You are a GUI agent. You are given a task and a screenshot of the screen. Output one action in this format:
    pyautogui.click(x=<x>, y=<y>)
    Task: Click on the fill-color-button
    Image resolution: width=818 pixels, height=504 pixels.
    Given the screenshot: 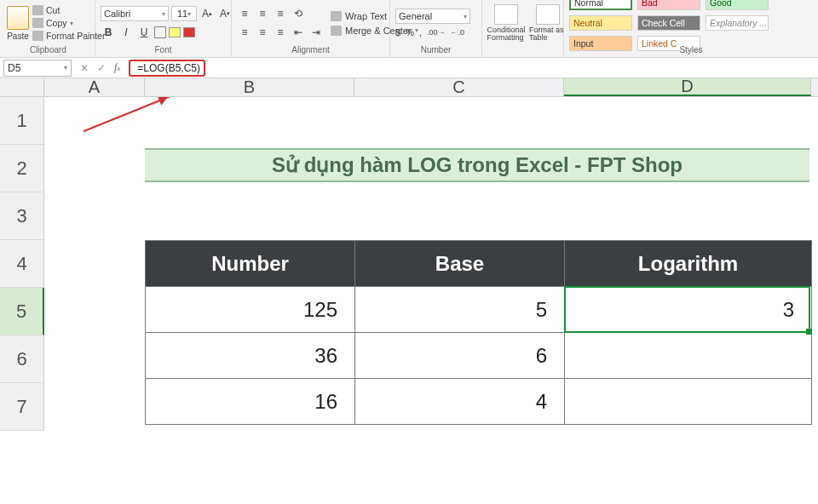 What is the action you would take?
    pyautogui.click(x=175, y=32)
    